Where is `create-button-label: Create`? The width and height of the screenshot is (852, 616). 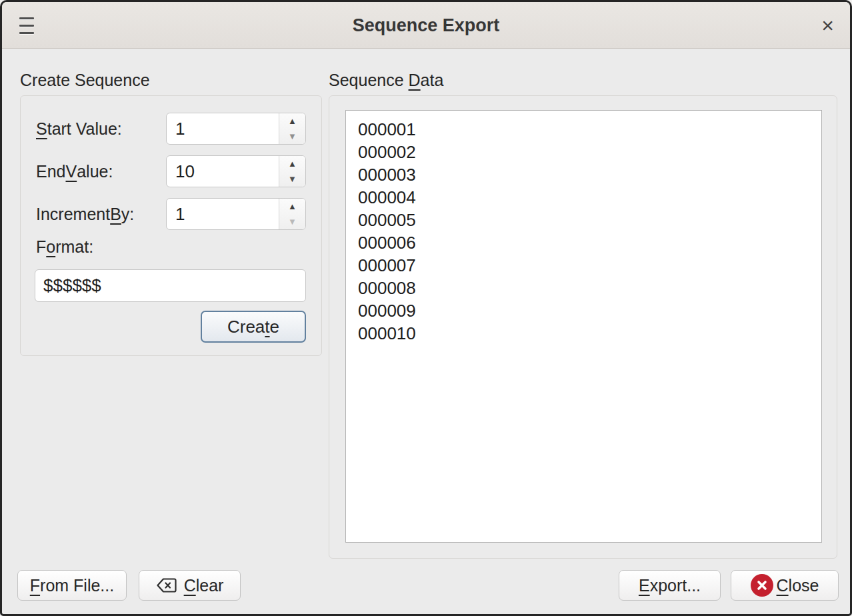 create-button-label: Create is located at coordinates (253, 327).